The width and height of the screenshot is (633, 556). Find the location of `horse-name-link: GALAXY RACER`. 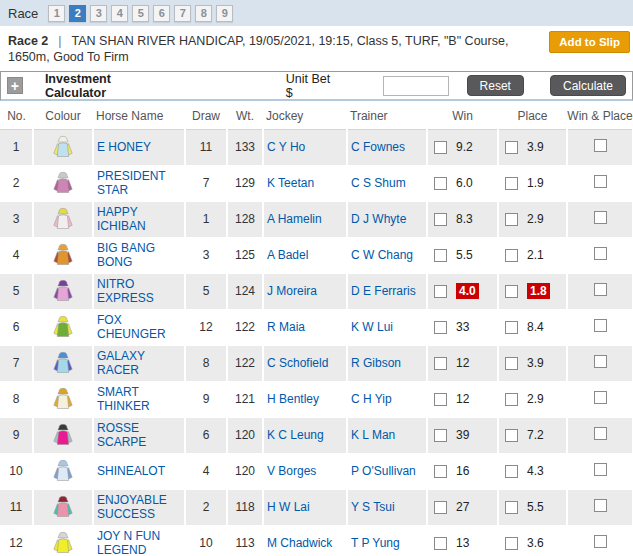

horse-name-link: GALAXY RACER is located at coordinates (140, 363).